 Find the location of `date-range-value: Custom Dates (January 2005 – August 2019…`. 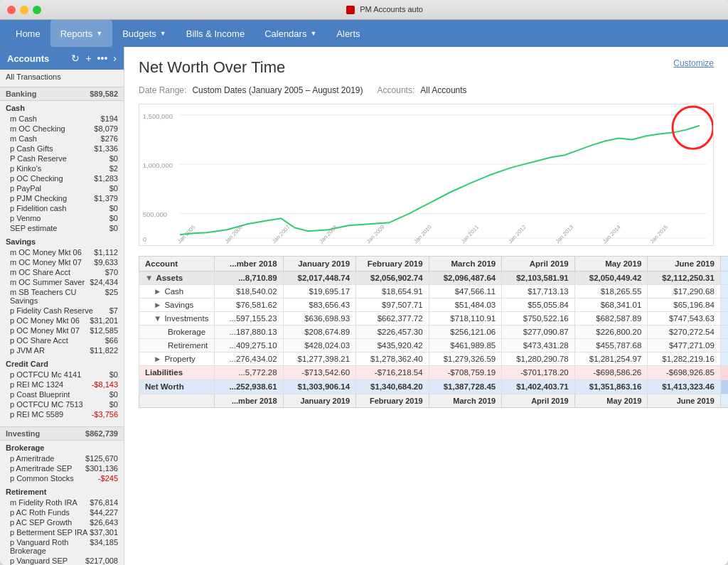

date-range-value: Custom Dates (January 2005 – August 2019… is located at coordinates (277, 90).